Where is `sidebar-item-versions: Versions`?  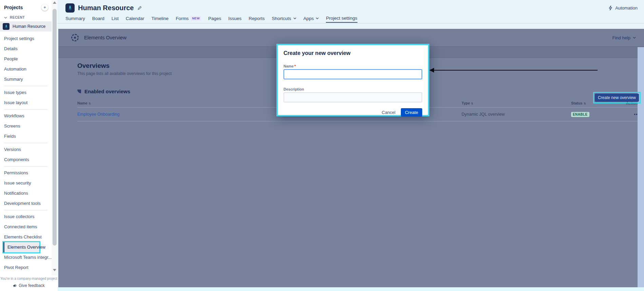
sidebar-item-versions: Versions is located at coordinates (26, 150).